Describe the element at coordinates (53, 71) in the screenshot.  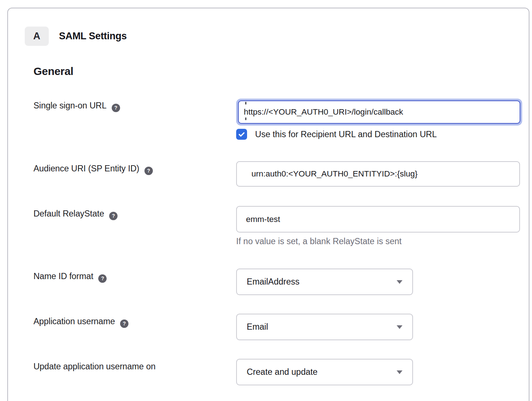
I see `general-section-heading: General` at that location.